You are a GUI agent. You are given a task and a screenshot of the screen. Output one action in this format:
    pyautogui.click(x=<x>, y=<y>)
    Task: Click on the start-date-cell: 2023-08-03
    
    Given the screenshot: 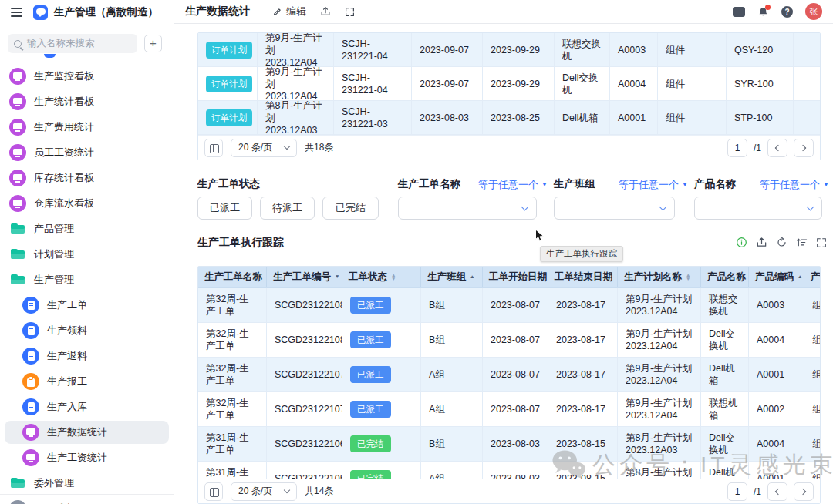 What is the action you would take?
    pyautogui.click(x=515, y=470)
    